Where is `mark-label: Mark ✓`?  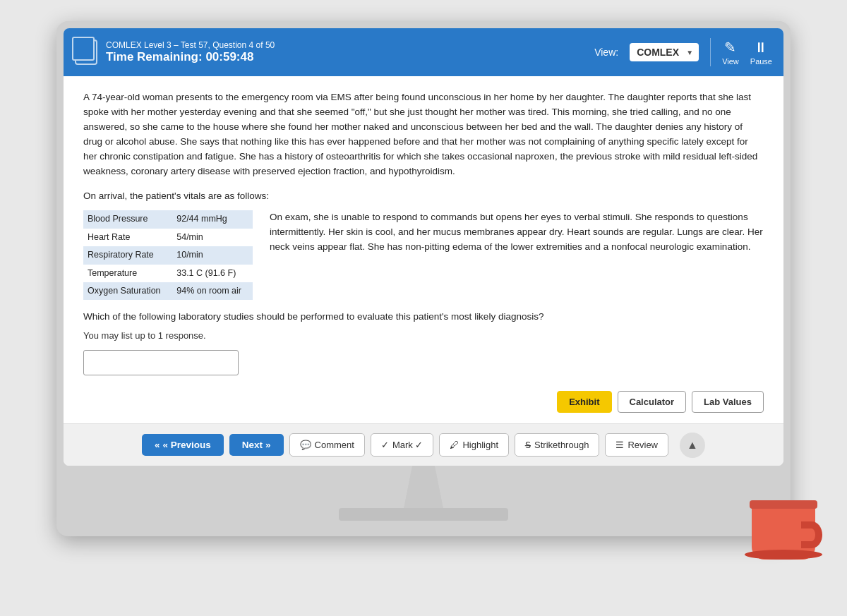
mark-label: Mark ✓ is located at coordinates (408, 445).